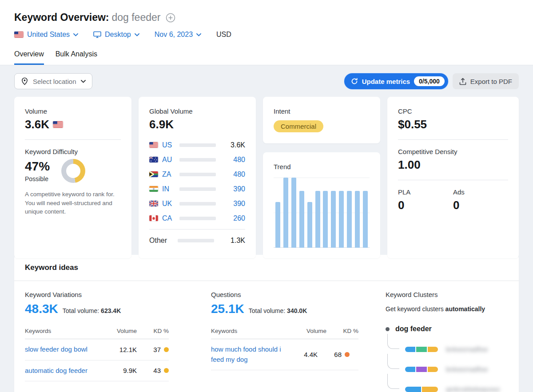  What do you see at coordinates (61, 17) in the screenshot?
I see `page-title-label: Keyword Overview:` at bounding box center [61, 17].